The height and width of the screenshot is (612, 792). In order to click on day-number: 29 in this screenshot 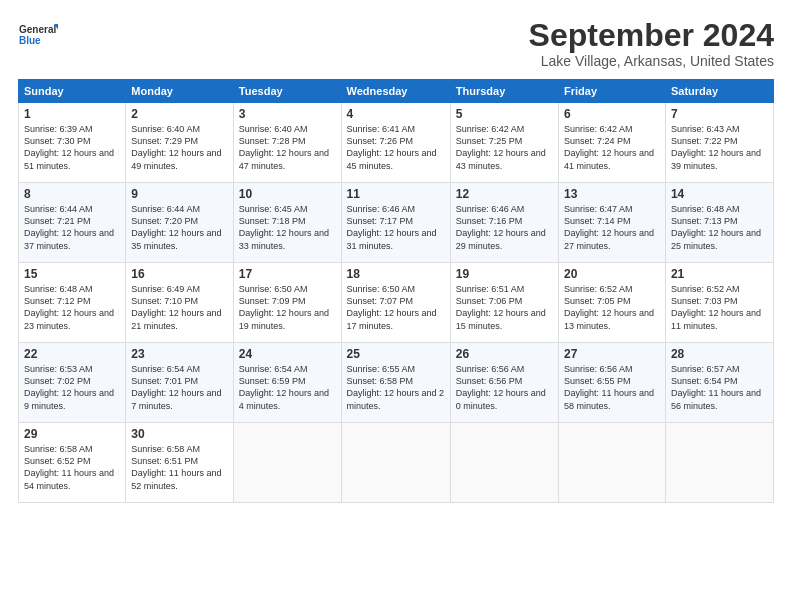, I will do `click(72, 434)`.